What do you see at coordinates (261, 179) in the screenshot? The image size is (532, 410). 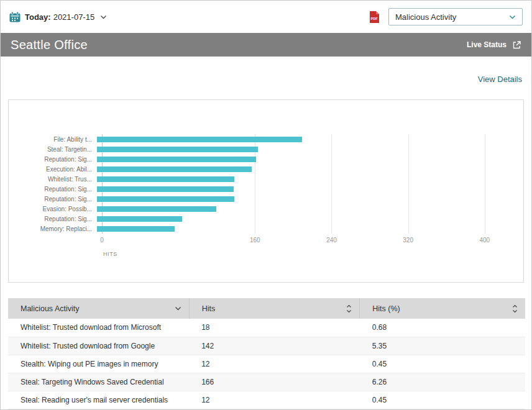 I see `chart-bar-row: Whitelist: Trus...` at bounding box center [261, 179].